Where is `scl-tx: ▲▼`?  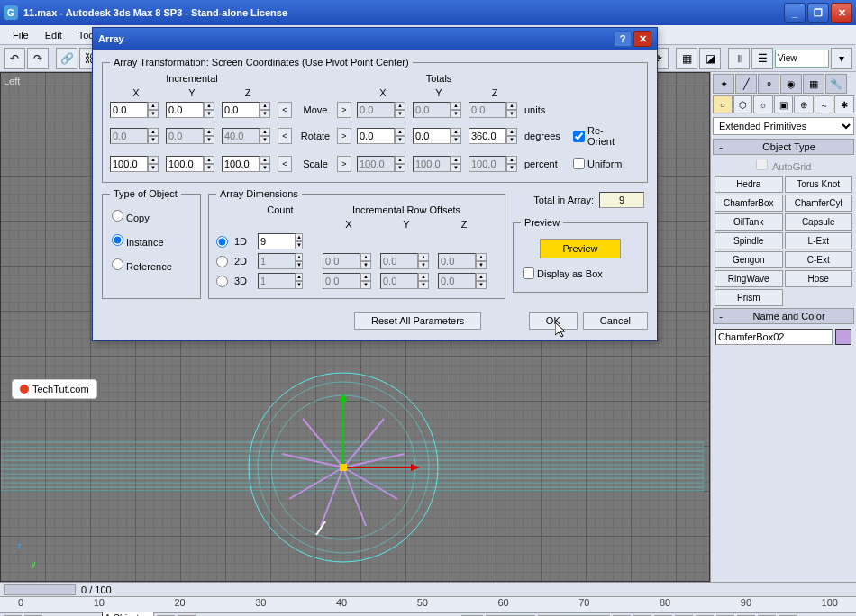
scl-tx: ▲▼ is located at coordinates (383, 164).